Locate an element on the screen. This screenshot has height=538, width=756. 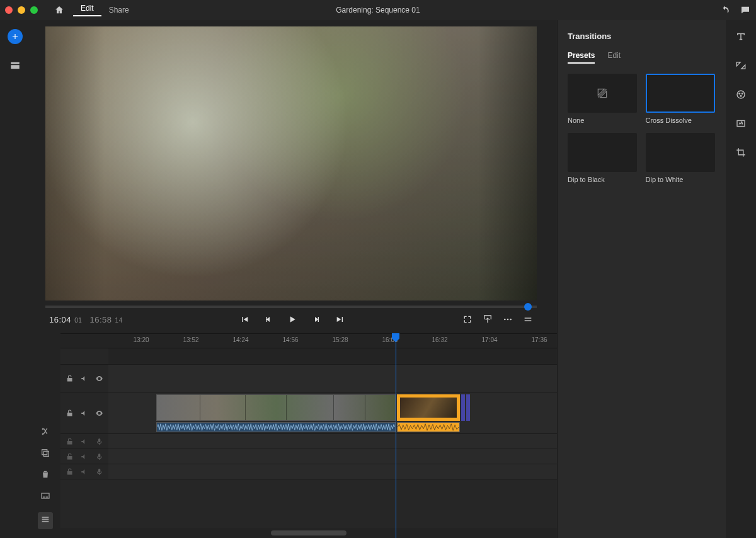
ruler-tick: 13:52 is located at coordinates (190, 340).